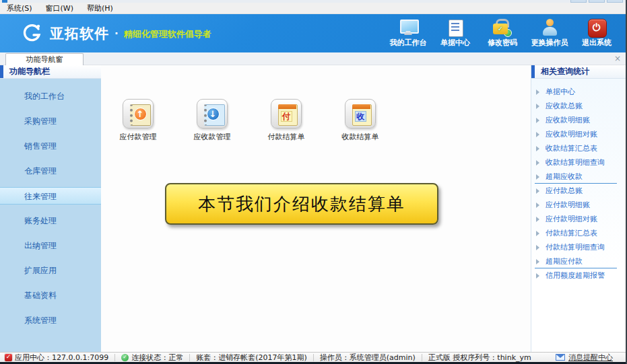  I want to click on status-license: 正式版 授权序列号：think_ym, so click(480, 358).